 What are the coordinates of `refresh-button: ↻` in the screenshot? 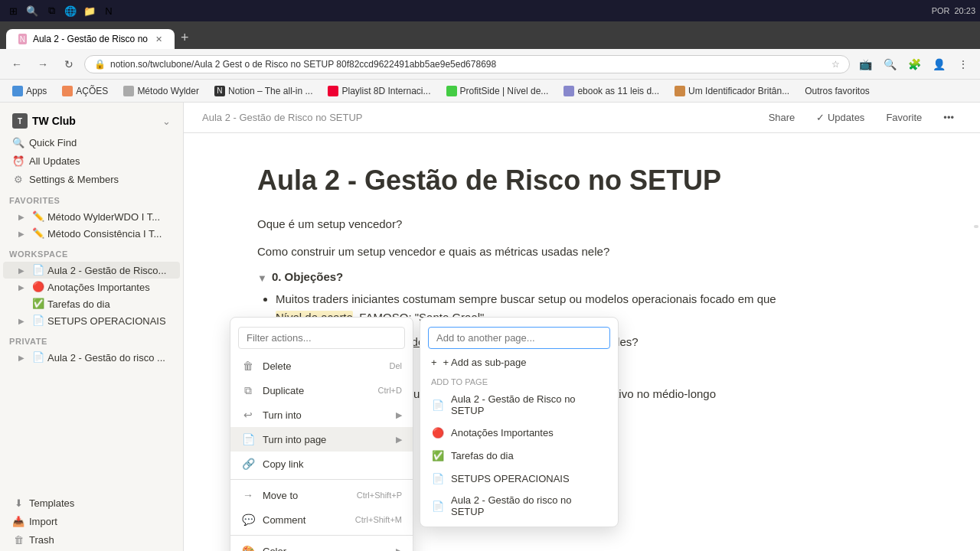 It's located at (69, 64).